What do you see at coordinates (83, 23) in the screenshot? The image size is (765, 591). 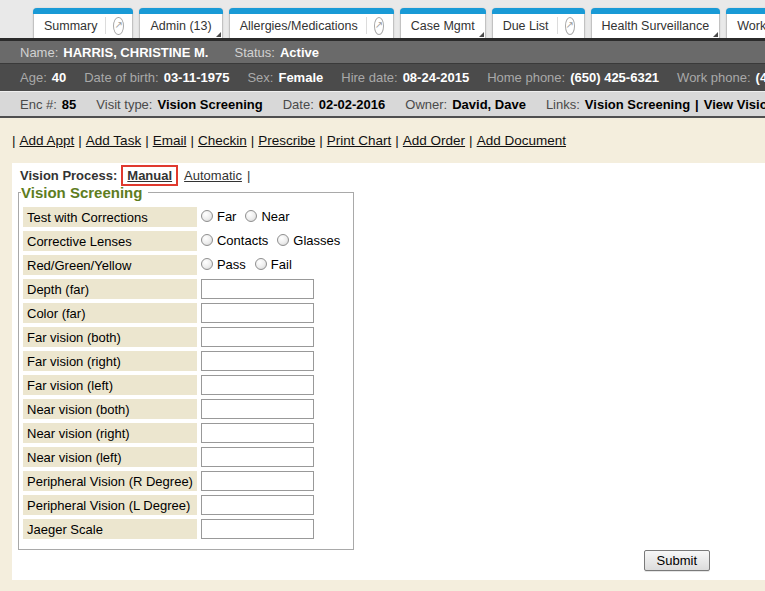 I see `tab-summary: Summary` at bounding box center [83, 23].